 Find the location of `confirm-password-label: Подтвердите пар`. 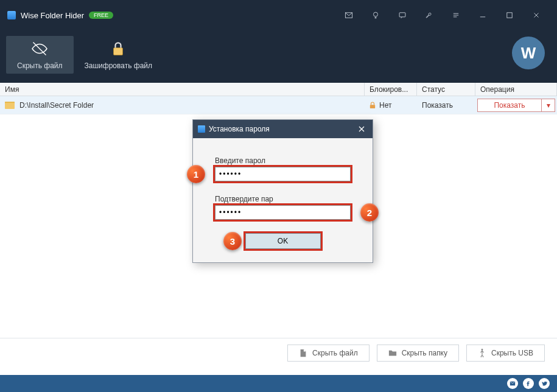

confirm-password-label: Подтвердите пар is located at coordinates (282, 199).